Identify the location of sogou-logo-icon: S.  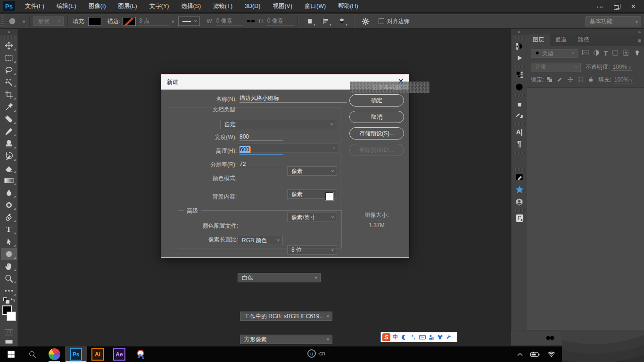
(387, 337).